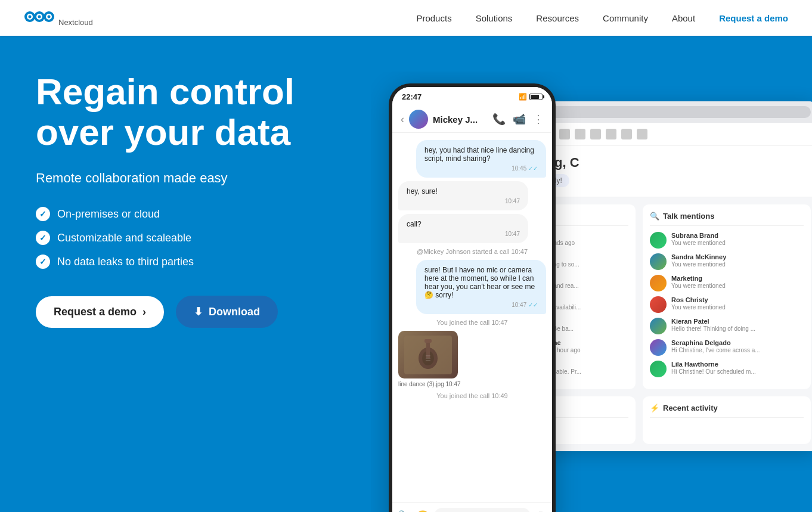  What do you see at coordinates (200, 238) in the screenshot?
I see `hero-features: On-premises or cloud Customizable and sc…` at bounding box center [200, 238].